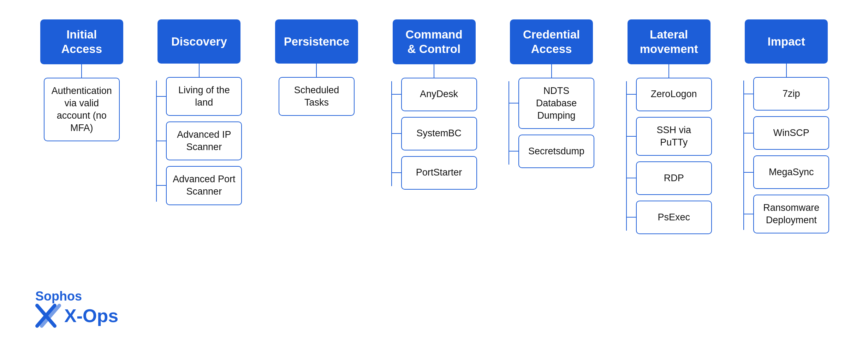  What do you see at coordinates (316, 96) in the screenshot?
I see `item-scheduled-tasks: Scheduled Tasks` at bounding box center [316, 96].